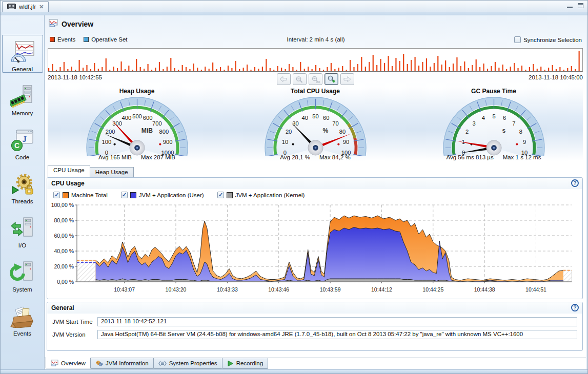 This screenshot has width=588, height=374. I want to click on view-window-buttons, so click(575, 6).